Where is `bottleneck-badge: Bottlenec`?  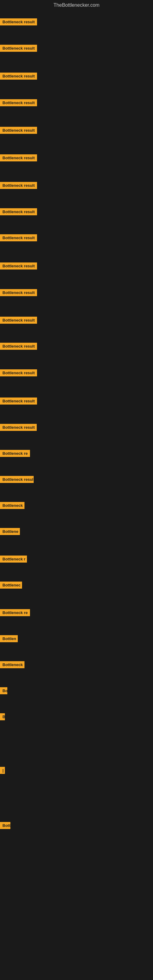 bottleneck-badge: Bottlenec is located at coordinates (11, 585).